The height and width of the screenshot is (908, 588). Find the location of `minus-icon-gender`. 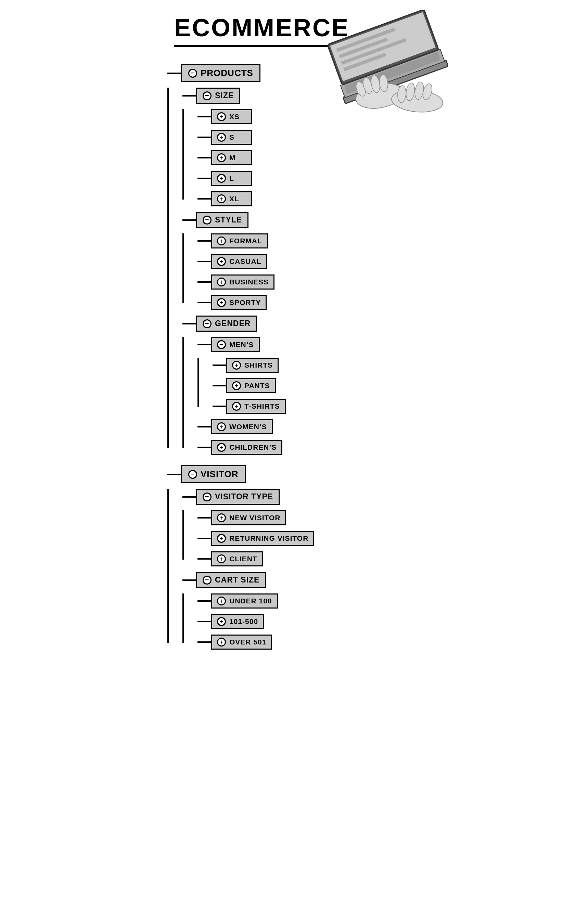

minus-icon-gender is located at coordinates (207, 324).